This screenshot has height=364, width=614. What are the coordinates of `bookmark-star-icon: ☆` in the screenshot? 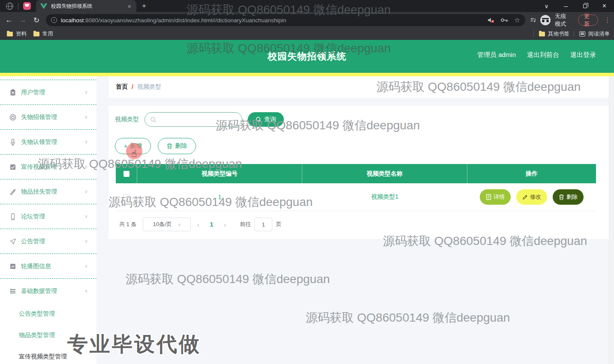 It's located at (517, 20).